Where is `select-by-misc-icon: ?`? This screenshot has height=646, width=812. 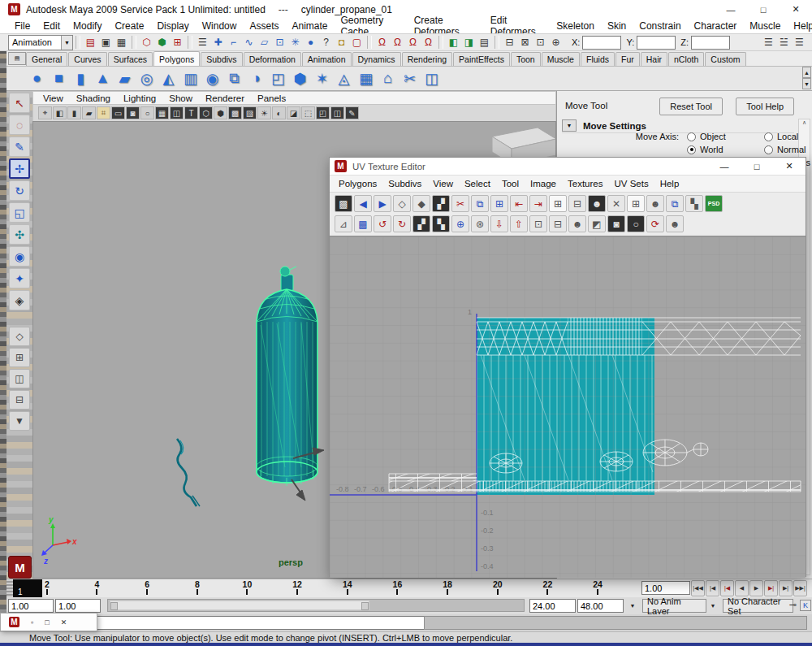
select-by-misc-icon: ? is located at coordinates (326, 42).